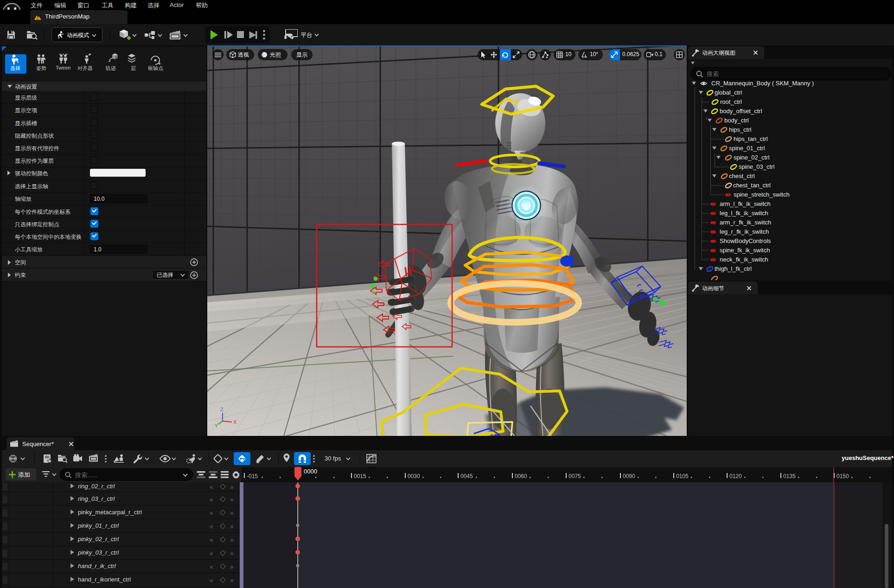 The width and height of the screenshot is (894, 588). Describe the element at coordinates (222, 409) in the screenshot. I see `svg-text: Z` at that location.